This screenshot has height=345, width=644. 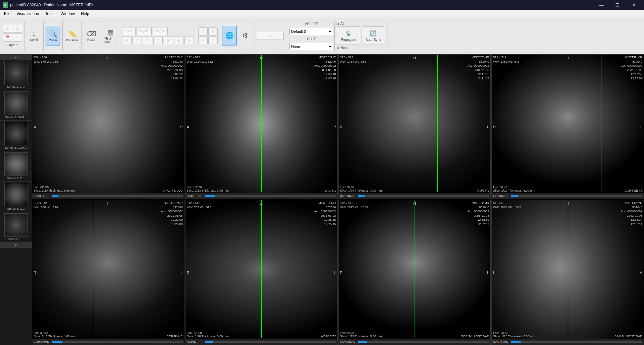 I want to click on layout-btn-2: ⊡, so click(x=17, y=29).